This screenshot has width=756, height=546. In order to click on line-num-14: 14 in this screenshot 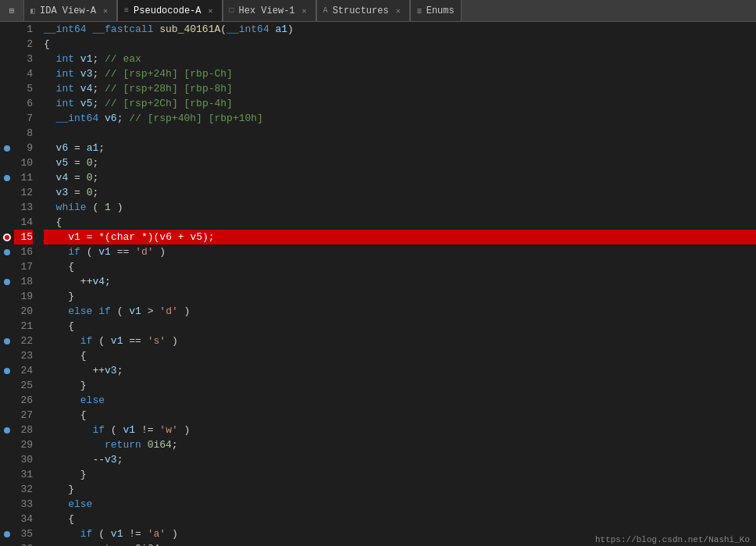, I will do `click(23, 222)`.